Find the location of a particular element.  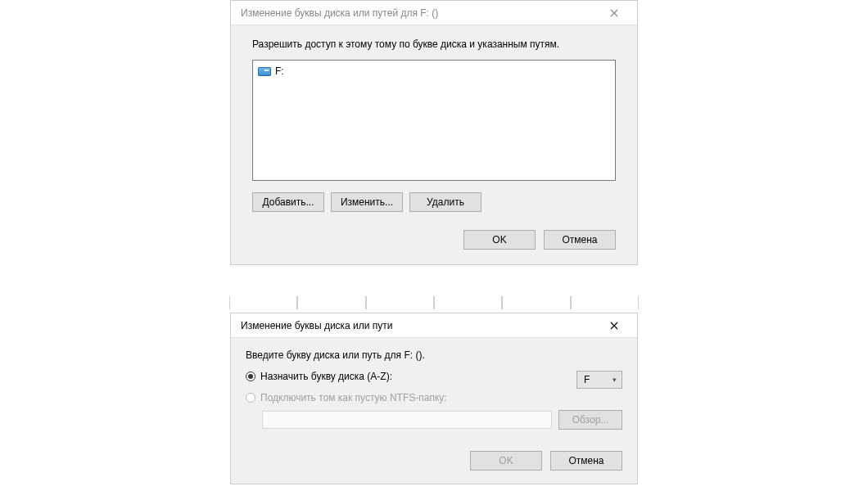

assign-letter-label: Назначить букву диска (A-Z): is located at coordinates (326, 376).